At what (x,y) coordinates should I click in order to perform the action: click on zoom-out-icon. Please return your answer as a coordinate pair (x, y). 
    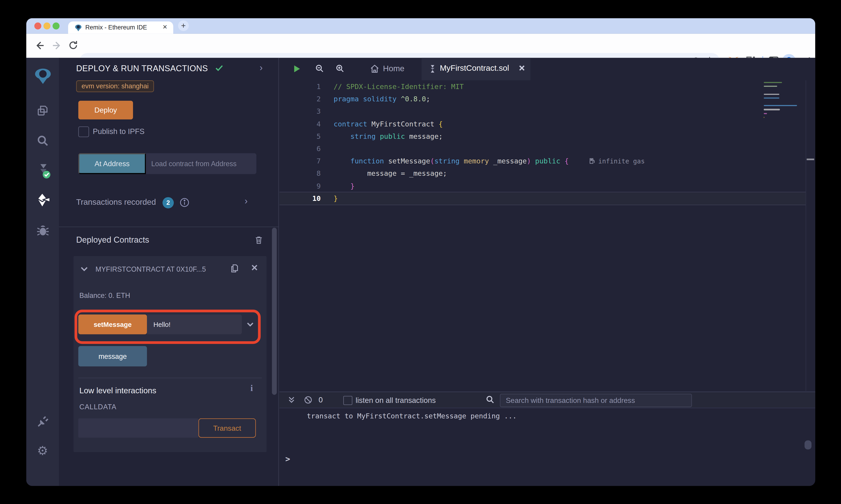
    Looking at the image, I should click on (320, 69).